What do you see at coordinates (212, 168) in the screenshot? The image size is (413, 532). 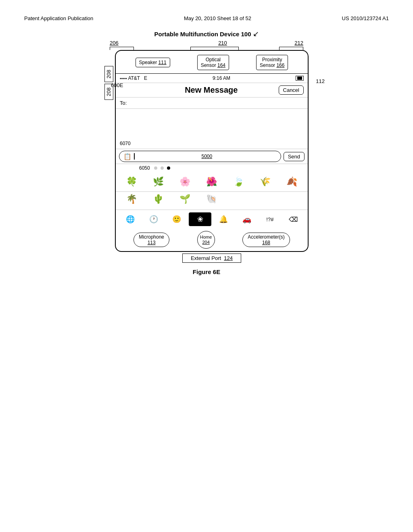 I see `page-indicators-row: 6050` at bounding box center [212, 168].